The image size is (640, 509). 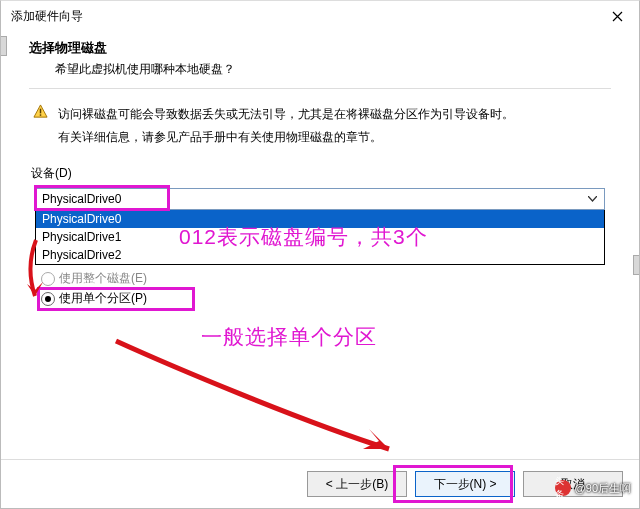 What do you see at coordinates (593, 488) in the screenshot?
I see `watermark: 头条 @90后生啊` at bounding box center [593, 488].